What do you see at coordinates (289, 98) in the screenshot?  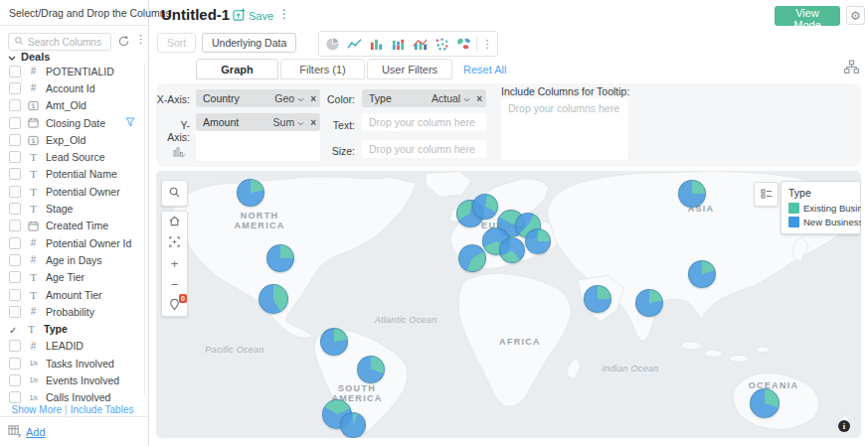 I see `x-axis-agg-dropdown: Geo` at bounding box center [289, 98].